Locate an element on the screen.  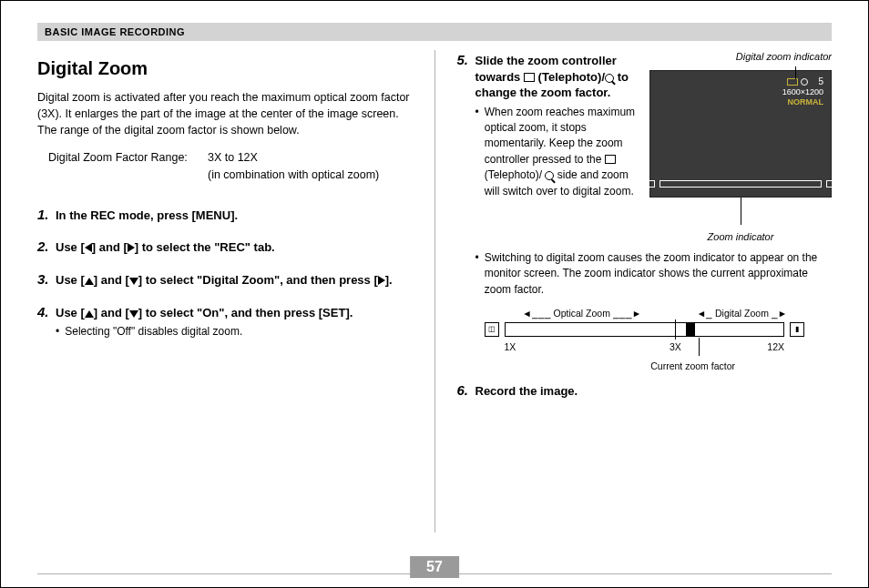
column-divider is located at coordinates (435, 291).